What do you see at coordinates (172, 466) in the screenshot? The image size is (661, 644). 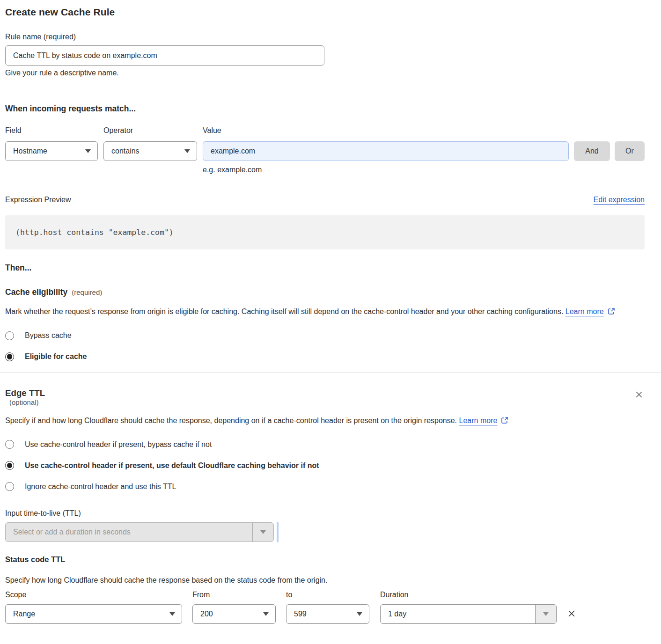 I see `radio-label: Use cache-control header if present, use…` at bounding box center [172, 466].